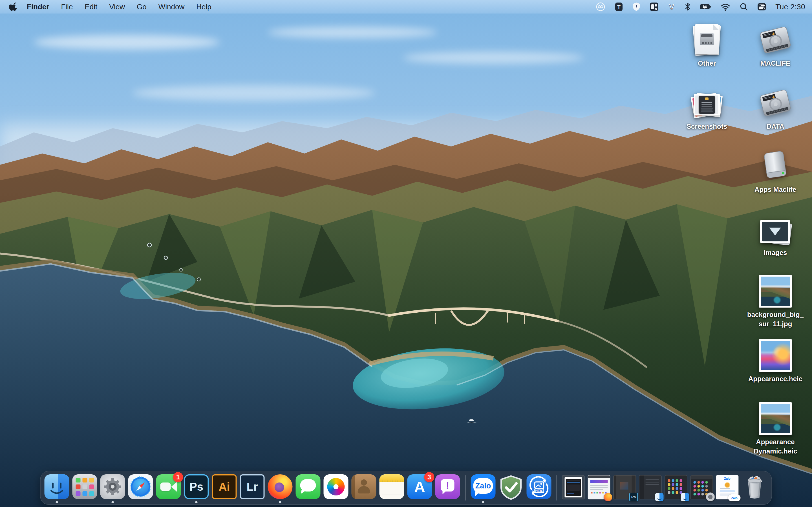  What do you see at coordinates (676, 487) in the screenshot?
I see `minimized-window-finder-icons` at bounding box center [676, 487].